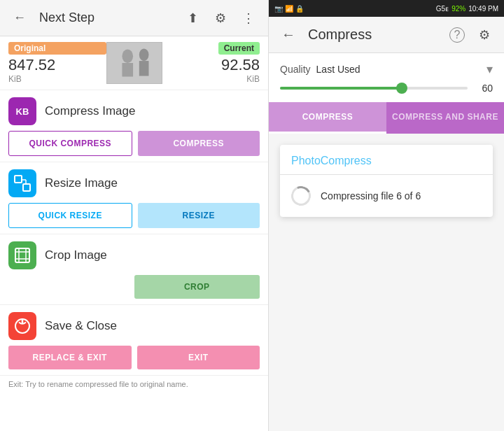 Image resolution: width=504 pixels, height=431 pixels. I want to click on resize-section-header: Resize Image, so click(134, 183).